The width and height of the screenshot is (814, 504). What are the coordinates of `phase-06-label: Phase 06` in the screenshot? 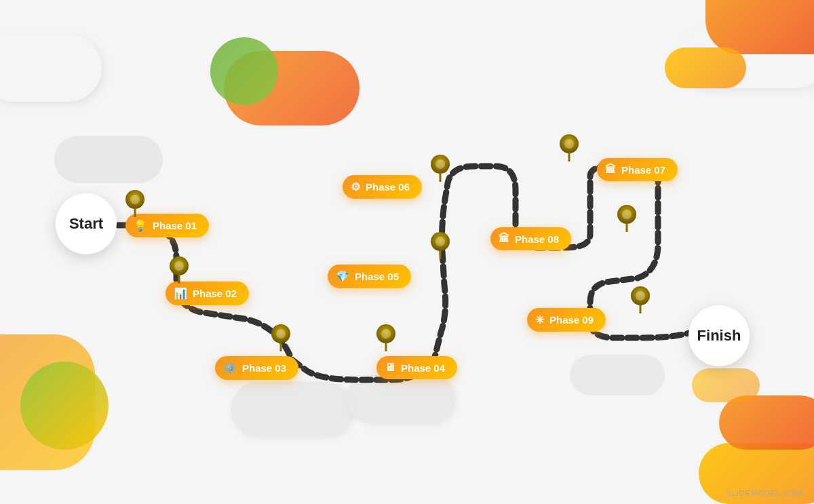 It's located at (388, 187).